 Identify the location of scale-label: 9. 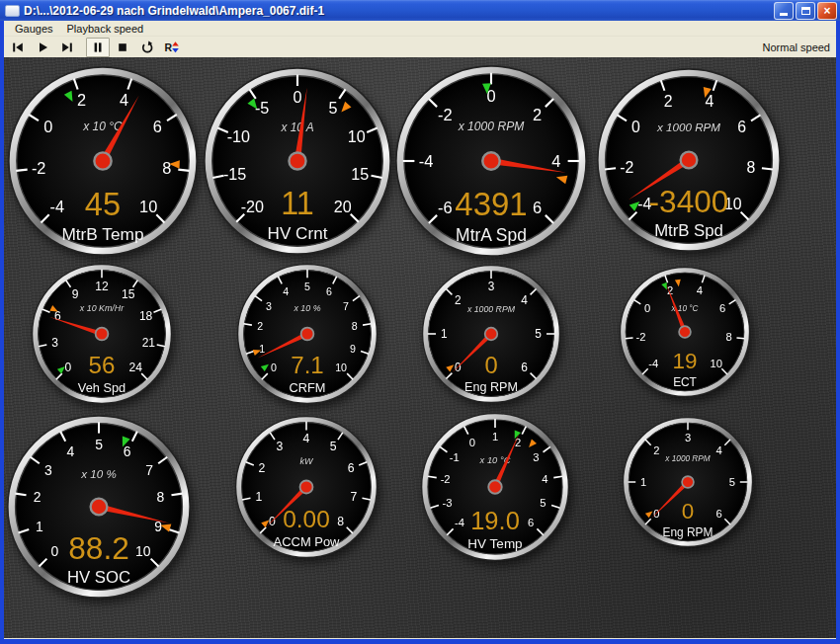
(353, 349).